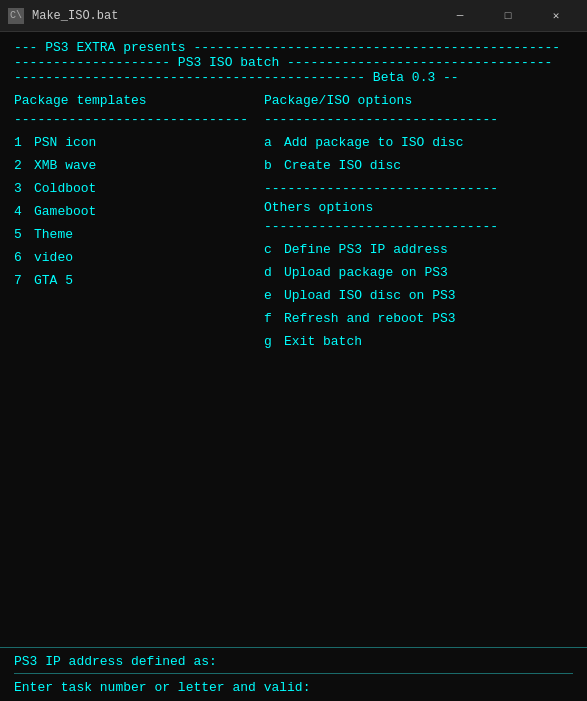  What do you see at coordinates (294, 662) in the screenshot?
I see `ip-status: PS3 IP address defined as:` at bounding box center [294, 662].